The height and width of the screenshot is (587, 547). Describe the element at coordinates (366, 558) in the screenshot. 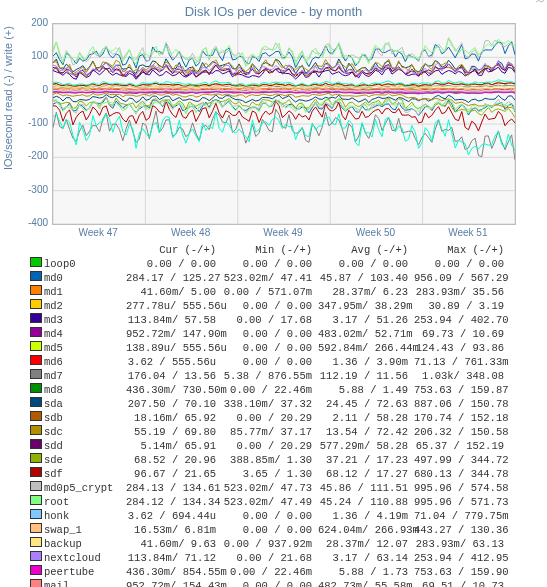

I see `legend-value-avg: 3.17 / 63.14` at that location.